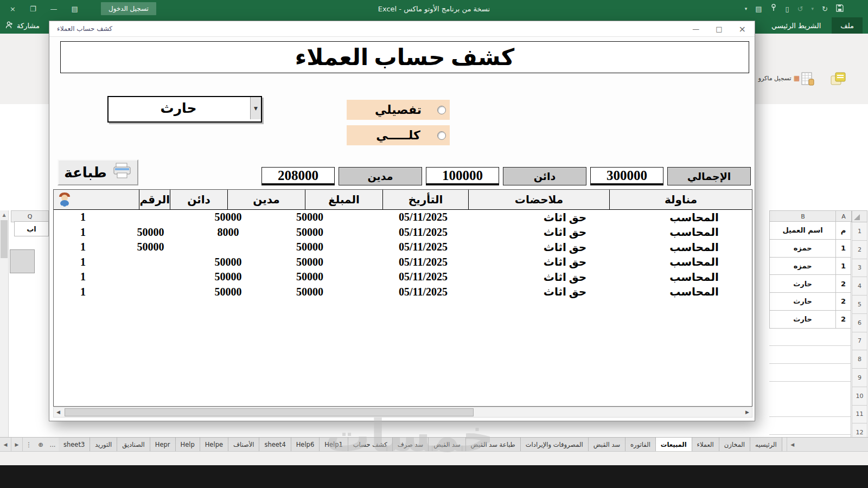  I want to click on customer-number-cell: م, so click(843, 231).